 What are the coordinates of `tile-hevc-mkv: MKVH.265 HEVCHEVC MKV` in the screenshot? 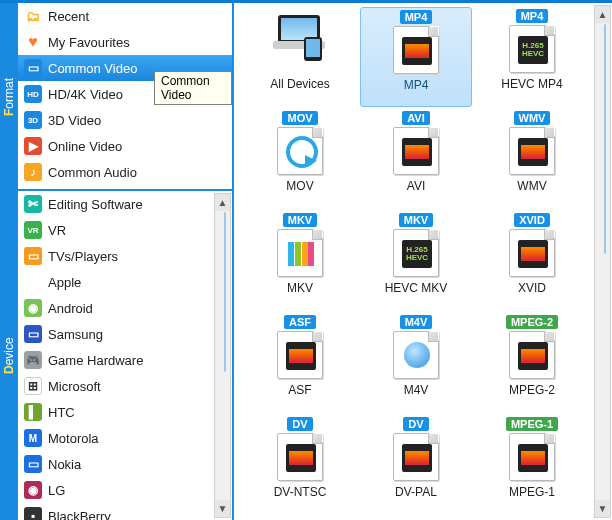 It's located at (416, 261).